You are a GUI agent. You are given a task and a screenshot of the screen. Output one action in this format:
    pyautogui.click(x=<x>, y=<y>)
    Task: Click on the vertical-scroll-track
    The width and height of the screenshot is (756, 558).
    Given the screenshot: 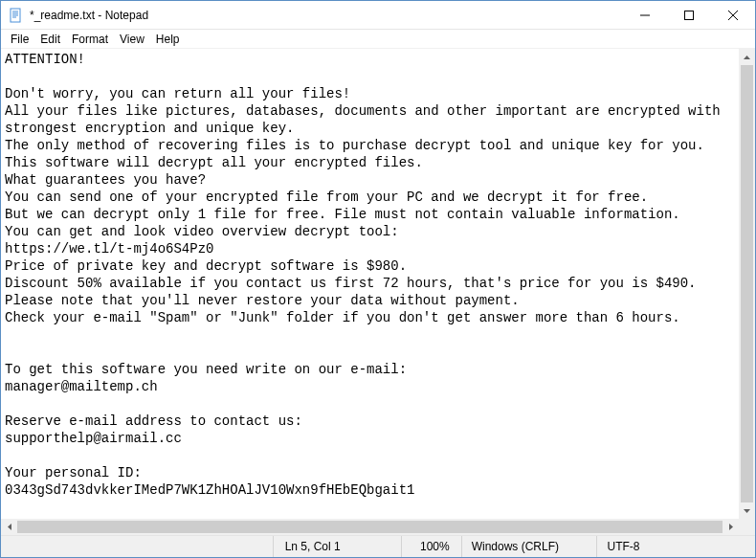 What is the action you would take?
    pyautogui.click(x=746, y=283)
    